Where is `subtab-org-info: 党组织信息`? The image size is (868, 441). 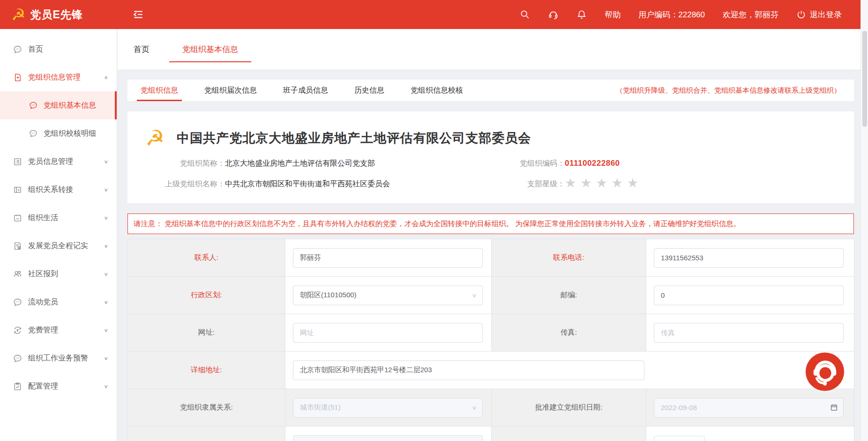 subtab-org-info: 党组织信息 is located at coordinates (159, 90).